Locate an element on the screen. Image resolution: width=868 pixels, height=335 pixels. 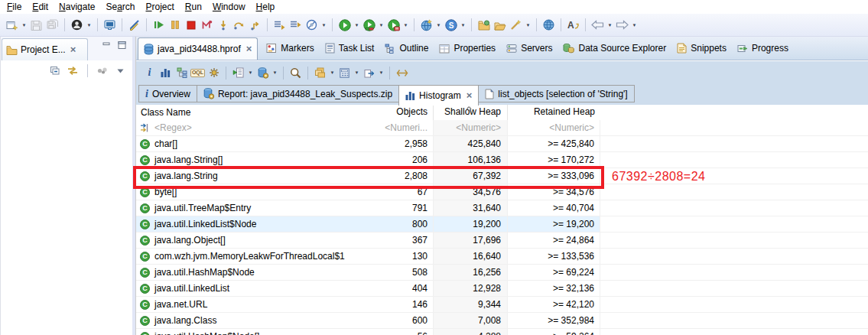
col-header-retained-heap: Retained Heap is located at coordinates (554, 112).